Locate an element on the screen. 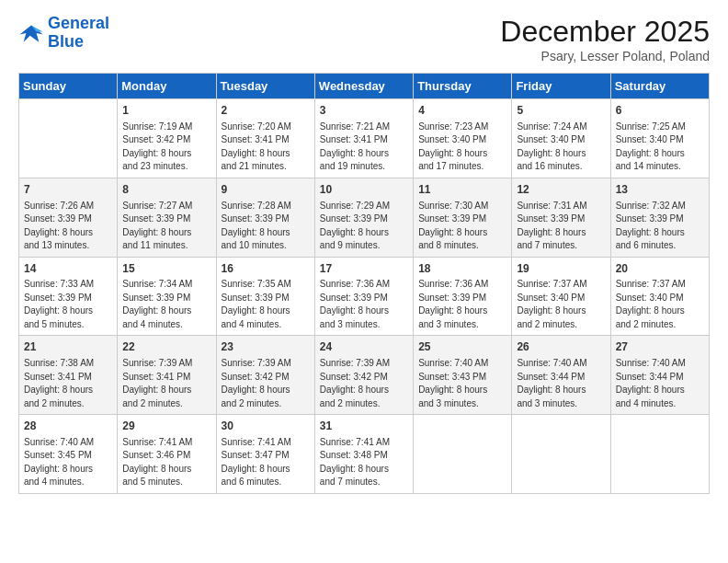  day-cell-29: 29Sunrise: 7:41 AM Sunset: 3:46 PM Dayli… is located at coordinates (167, 454).